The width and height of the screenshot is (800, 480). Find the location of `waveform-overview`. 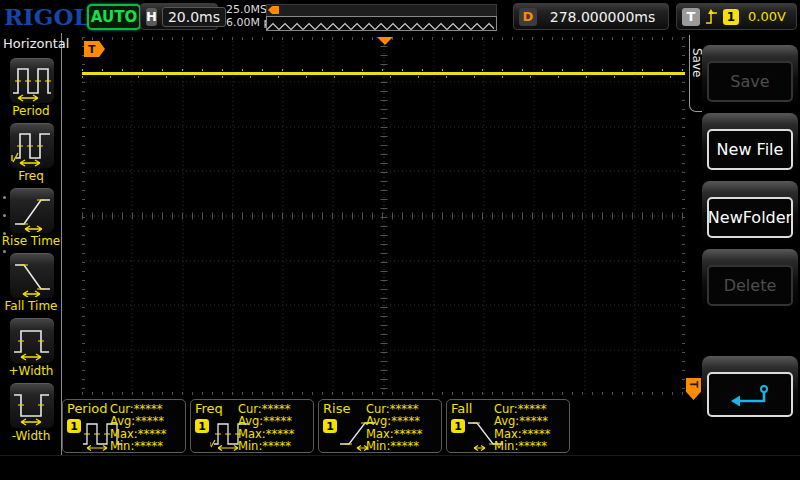

waveform-overview is located at coordinates (382, 17).